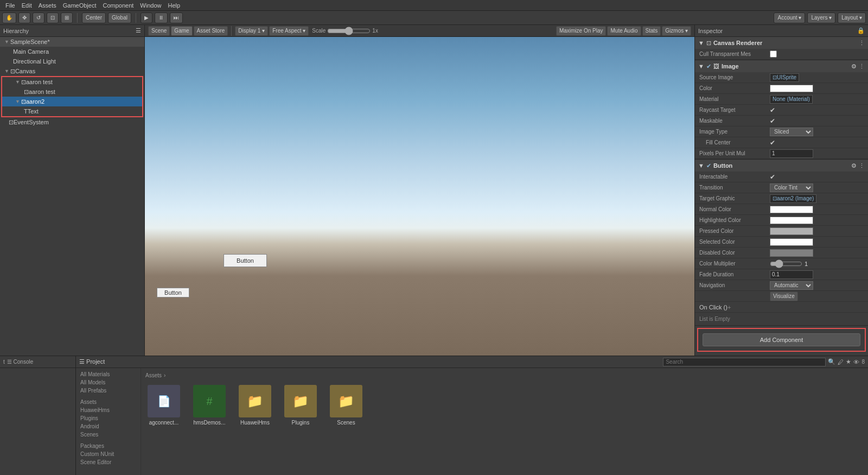 Image resolution: width=868 pixels, height=475 pixels. What do you see at coordinates (72, 92) in the screenshot?
I see `hierarchy-aaron-test-child: ⊡ aaron test` at bounding box center [72, 92].